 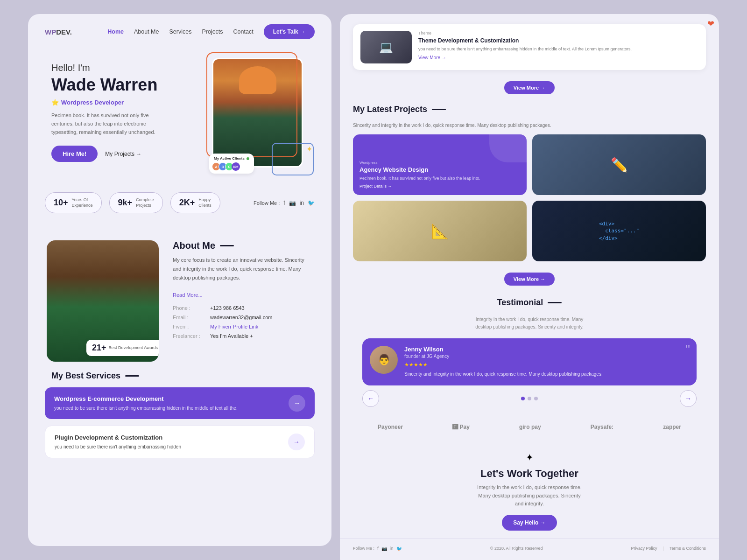 What do you see at coordinates (147, 32) in the screenshot?
I see `nav-about: About Me` at bounding box center [147, 32].